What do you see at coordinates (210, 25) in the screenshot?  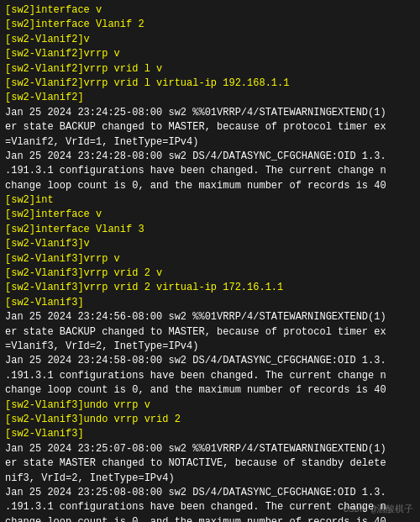 I see `terminal-line: [sw2]interface Vlanif 2` at bounding box center [210, 25].